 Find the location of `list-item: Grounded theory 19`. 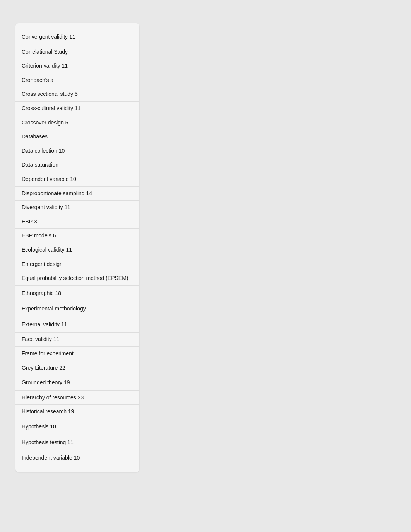

list-item: Grounded theory 19 is located at coordinates (77, 383).